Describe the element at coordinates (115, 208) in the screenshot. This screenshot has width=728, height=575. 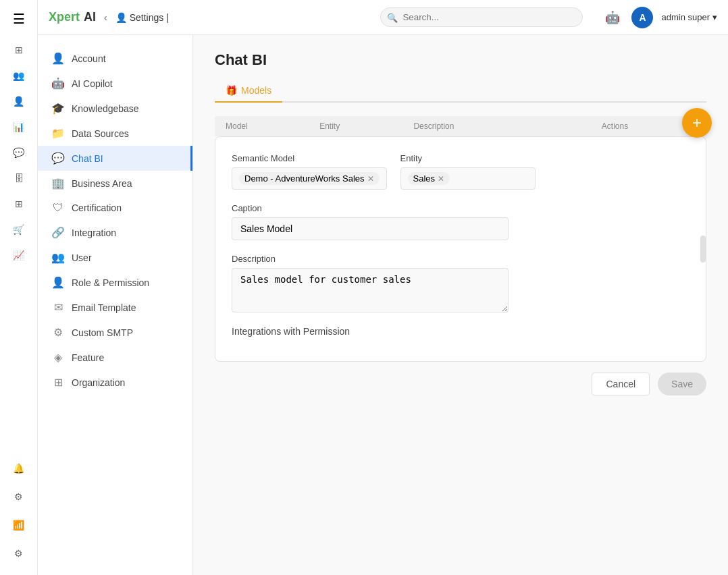
I see `sidebar-item-certification: 🛡 Certification` at that location.